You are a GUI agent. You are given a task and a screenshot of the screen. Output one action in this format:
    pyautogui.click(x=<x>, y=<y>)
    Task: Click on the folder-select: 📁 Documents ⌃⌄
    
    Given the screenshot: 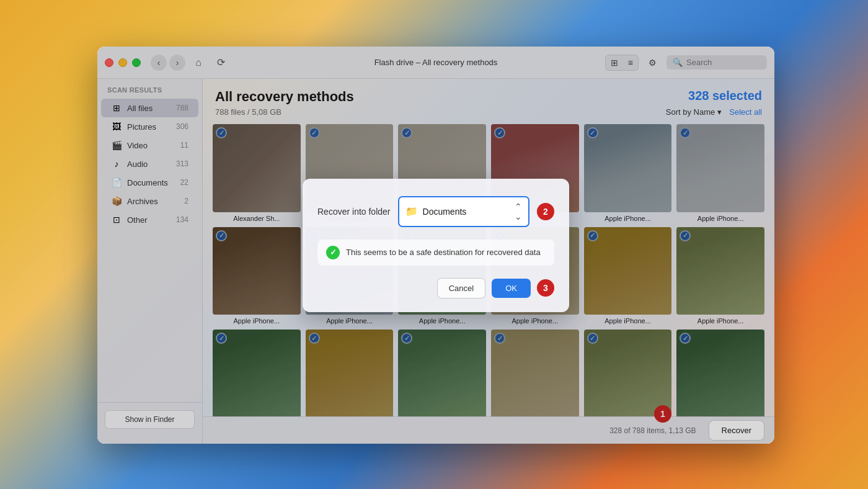 What is the action you would take?
    pyautogui.click(x=464, y=212)
    